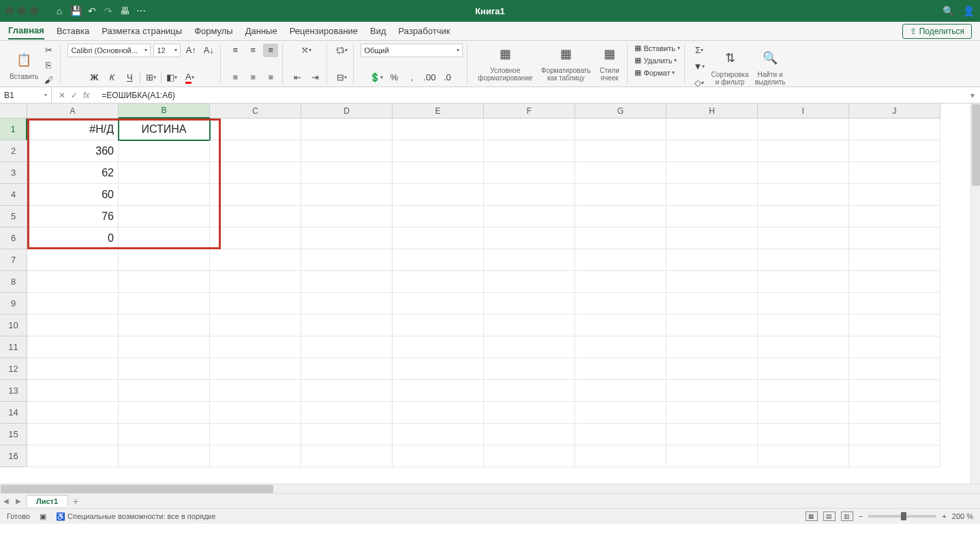 The height and width of the screenshot is (536, 980). Describe the element at coordinates (621, 129) in the screenshot. I see `cell-G1` at that location.